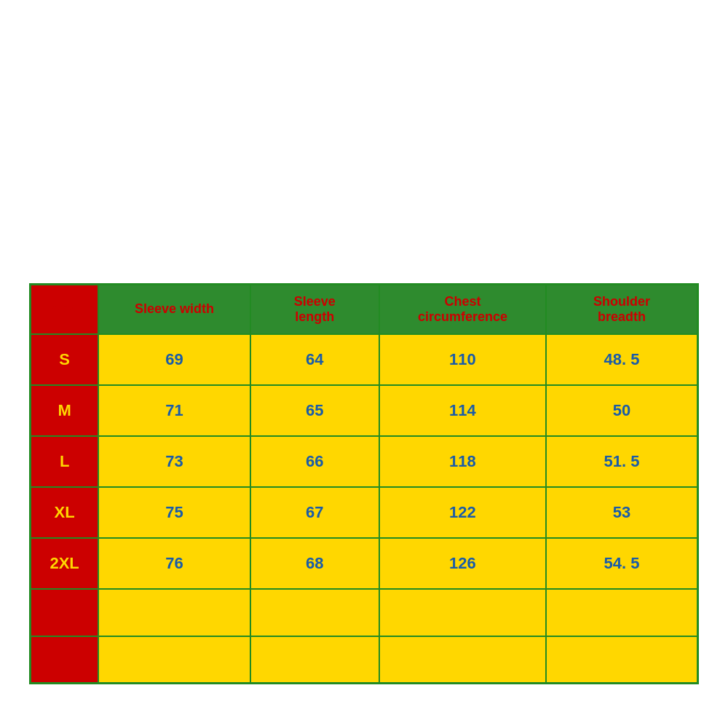 The width and height of the screenshot is (728, 728). What do you see at coordinates (463, 309) in the screenshot?
I see `header-chest: Chestcircumference` at bounding box center [463, 309].